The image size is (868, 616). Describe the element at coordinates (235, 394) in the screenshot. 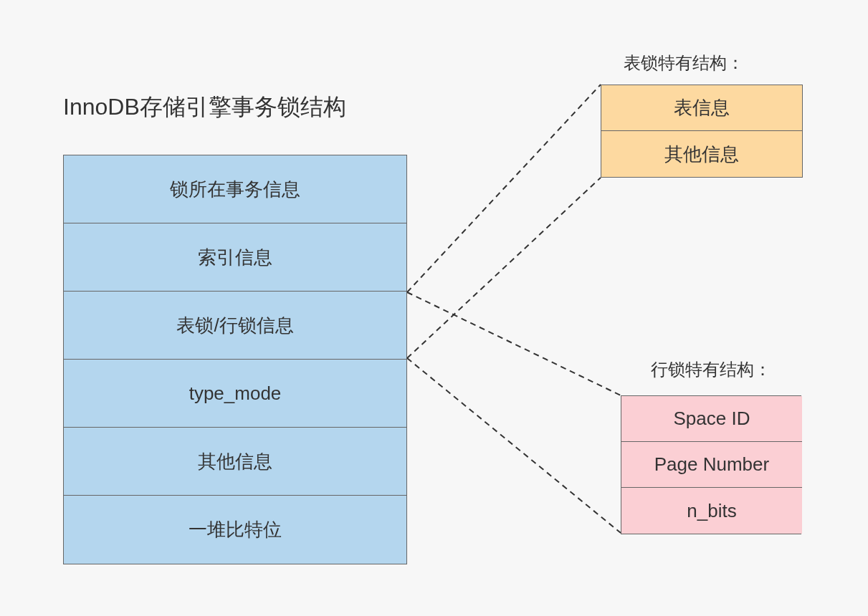

I see `main-row-3: type_mode` at that location.